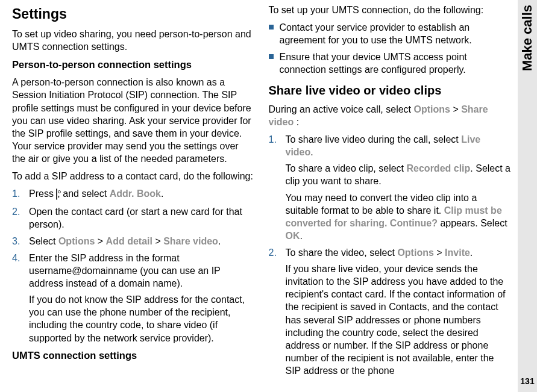 The image size is (537, 392). What do you see at coordinates (390, 175) in the screenshot?
I see `share-1b: To share a video clip, select Recorded c…` at bounding box center [390, 175].